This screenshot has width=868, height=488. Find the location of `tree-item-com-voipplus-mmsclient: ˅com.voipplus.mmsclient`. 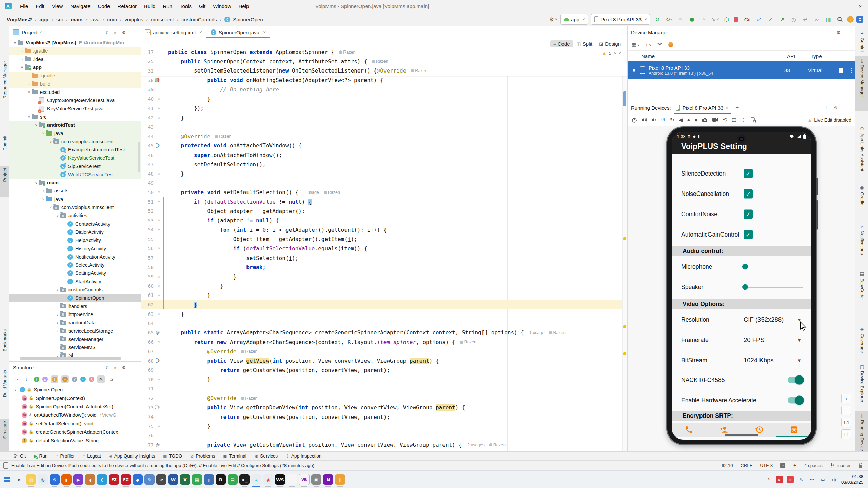

tree-item-com-voipplus-mmsclient: ˅com.voipplus.mmsclient is located at coordinates (75, 207).